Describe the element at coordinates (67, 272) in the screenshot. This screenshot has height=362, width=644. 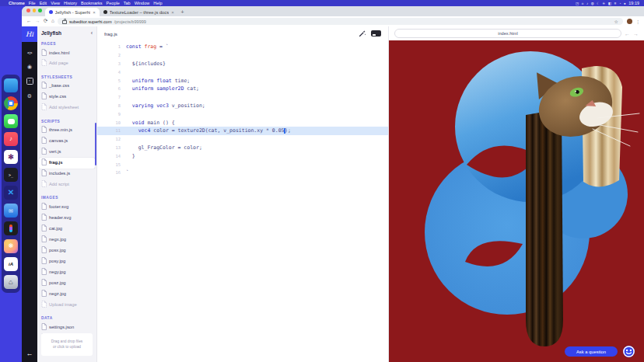
I see `file-item: negy.jpg` at that location.